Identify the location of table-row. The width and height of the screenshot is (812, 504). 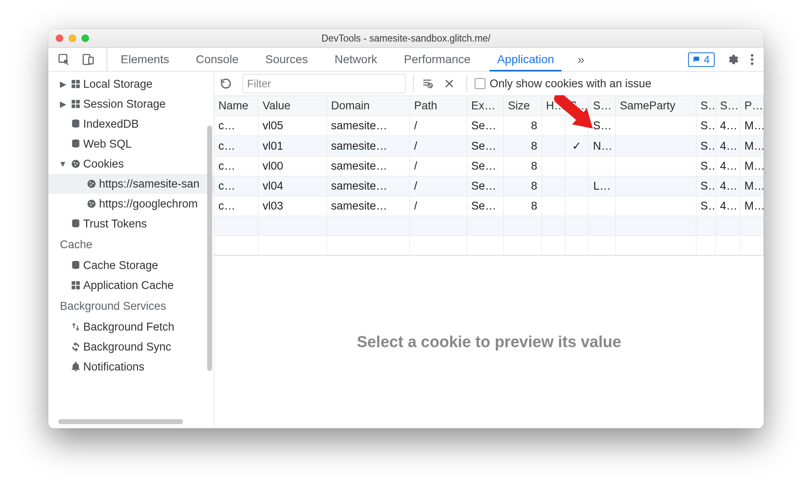
(489, 226).